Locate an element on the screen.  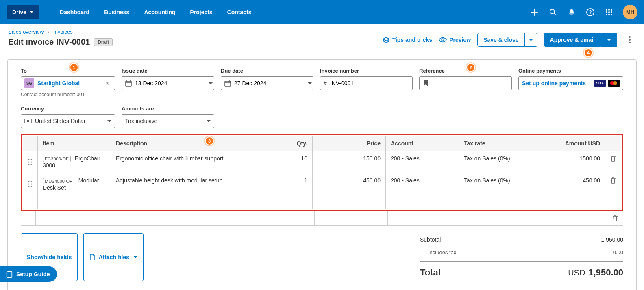
mastercard-badge is located at coordinates (614, 83).